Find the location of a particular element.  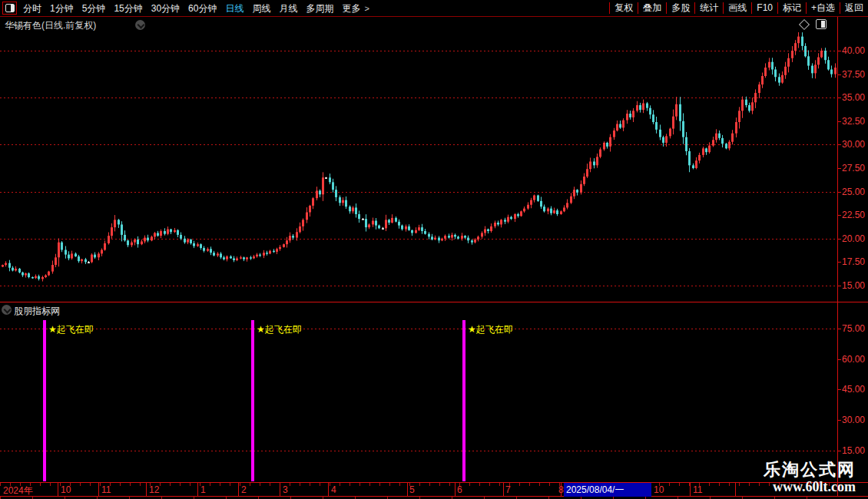

period-tab: 多周期 is located at coordinates (320, 8).